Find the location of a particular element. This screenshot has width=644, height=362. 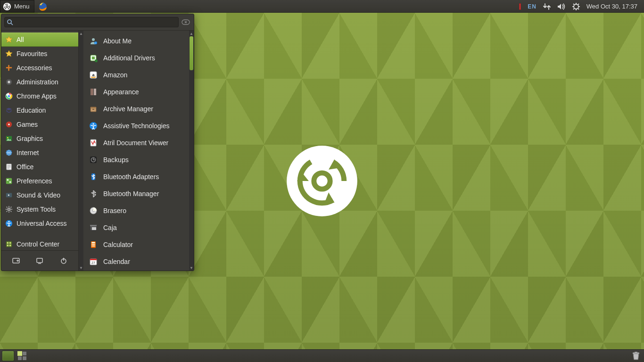

app-label: Calendar is located at coordinates (117, 262).